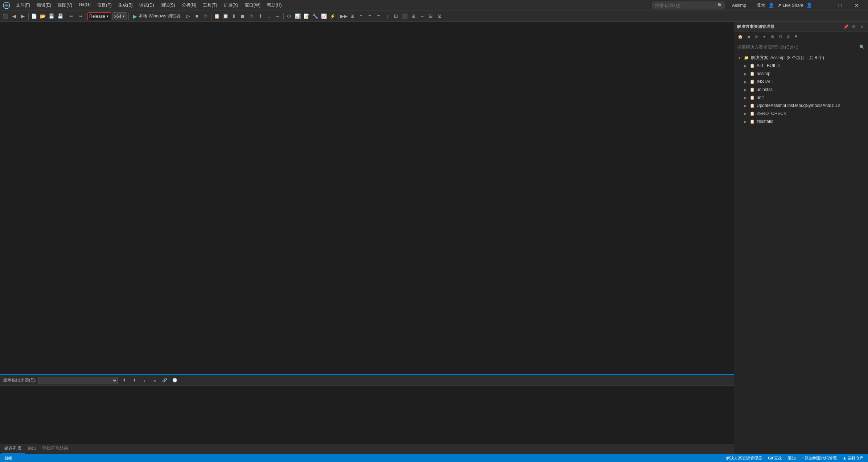 The width and height of the screenshot is (868, 462). I want to click on save-btn: 💾, so click(60, 16).